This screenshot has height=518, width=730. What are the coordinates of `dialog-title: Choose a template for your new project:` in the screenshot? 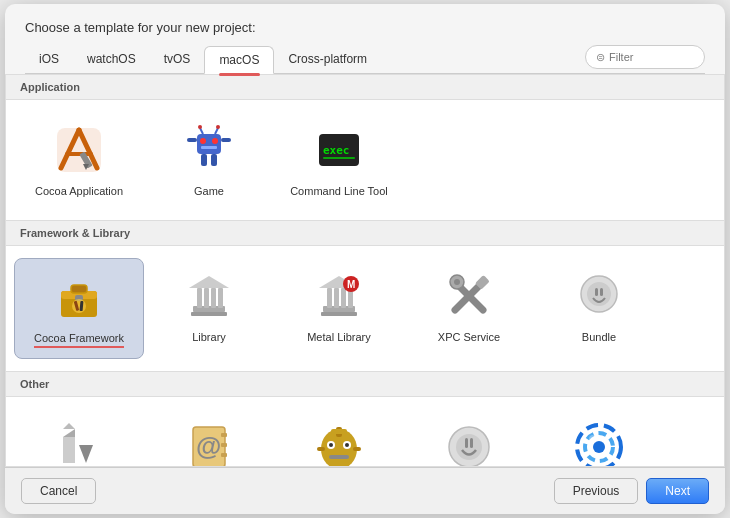 It's located at (365, 28).